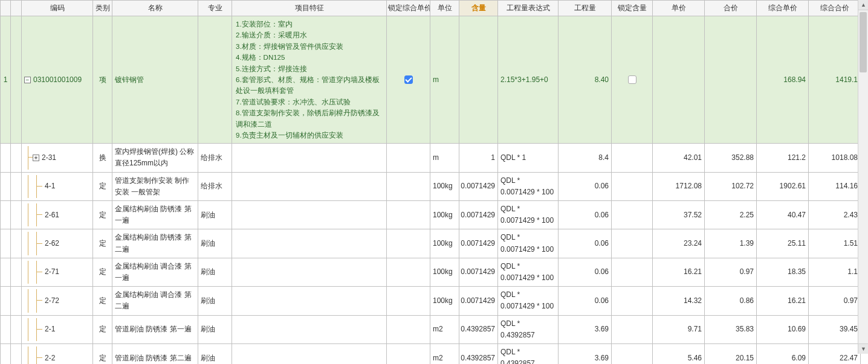 The width and height of the screenshot is (868, 364). I want to click on column-header-category: 类别, so click(103, 8).